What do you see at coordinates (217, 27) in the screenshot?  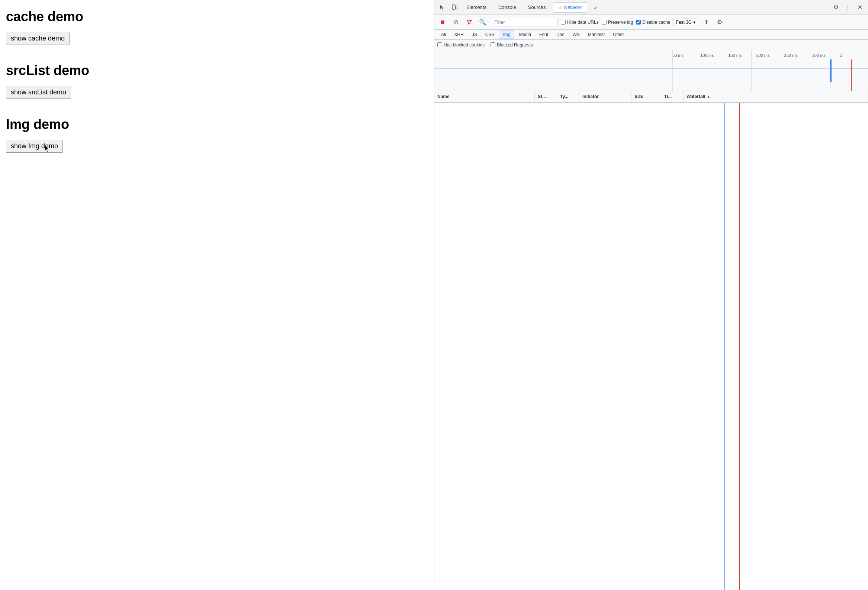 I see `cache-demo-section: cache demo show cache demo` at bounding box center [217, 27].